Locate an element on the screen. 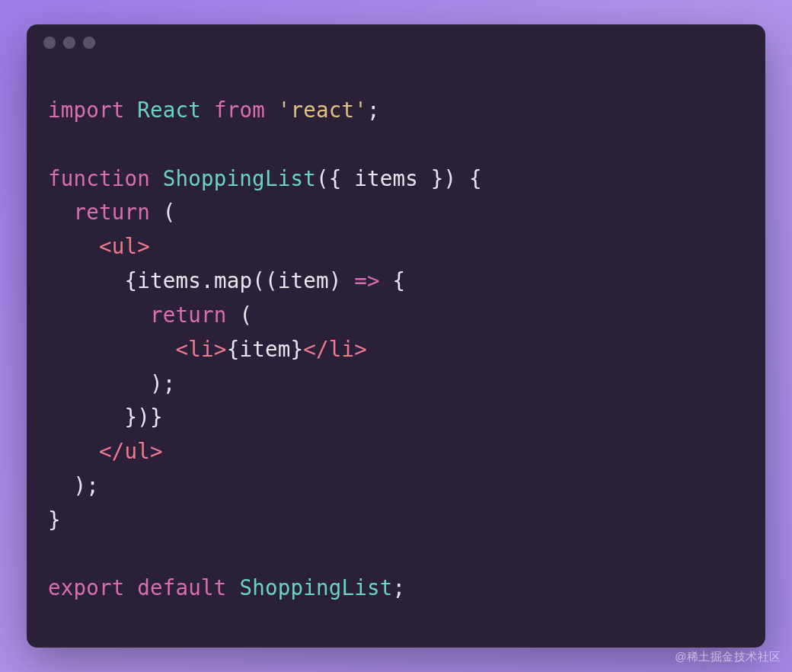 Image resolution: width=792 pixels, height=672 pixels. keyword-import: import is located at coordinates (87, 110).